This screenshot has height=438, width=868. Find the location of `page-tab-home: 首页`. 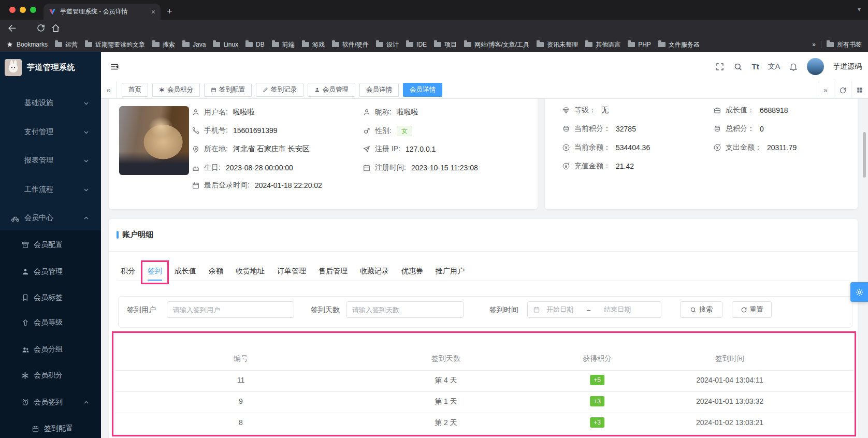

page-tab-home: 首页 is located at coordinates (135, 90).